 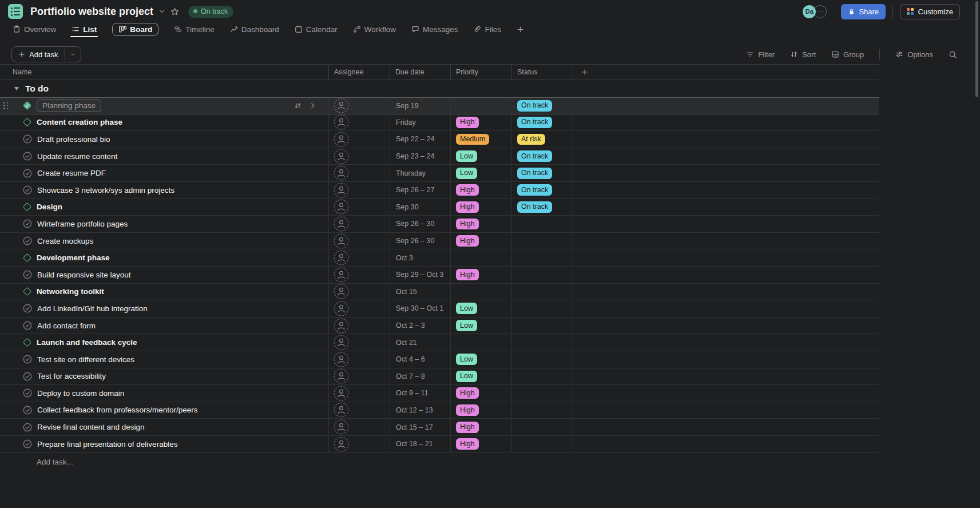 I want to click on tab-board: Board, so click(x=135, y=30).